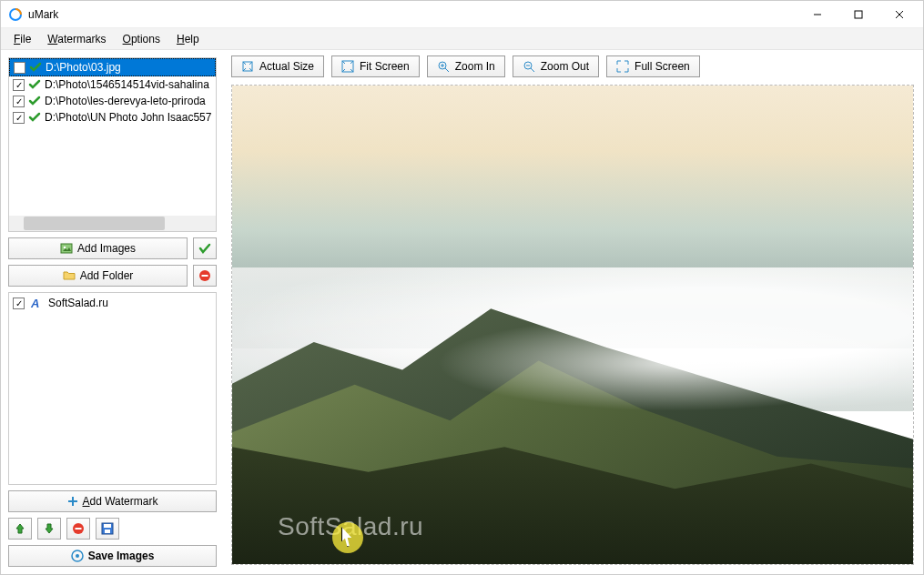 This screenshot has height=575, width=924. I want to click on floppy-icon, so click(107, 529).